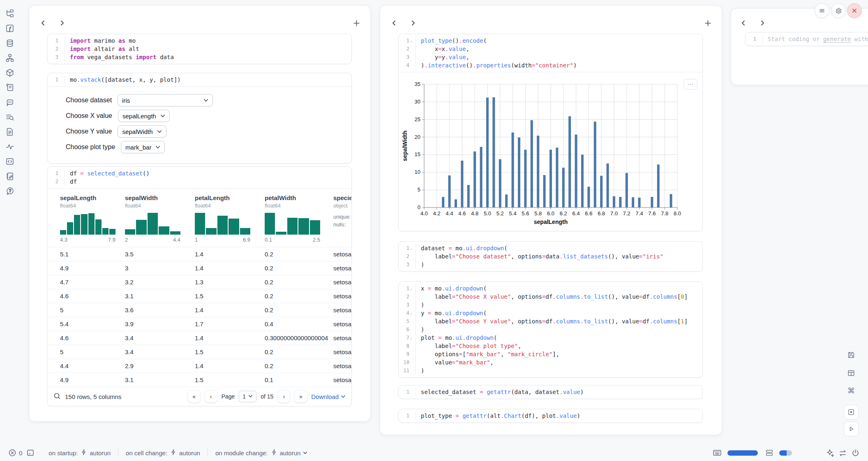  What do you see at coordinates (10, 132) in the screenshot?
I see `document-icon` at bounding box center [10, 132].